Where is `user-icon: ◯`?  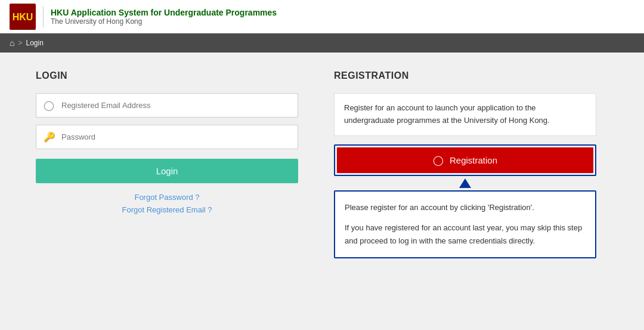
user-icon: ◯ is located at coordinates (49, 105).